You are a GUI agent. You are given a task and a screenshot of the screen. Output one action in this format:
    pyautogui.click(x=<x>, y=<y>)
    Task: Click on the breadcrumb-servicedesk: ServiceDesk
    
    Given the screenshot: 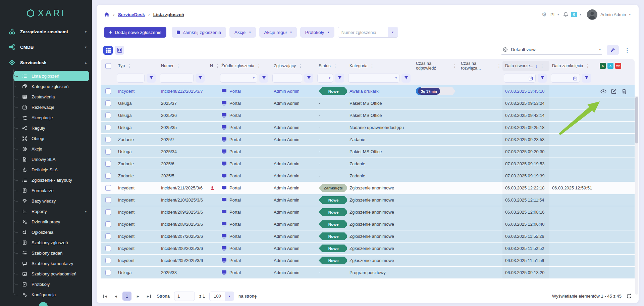 What is the action you would take?
    pyautogui.click(x=131, y=15)
    